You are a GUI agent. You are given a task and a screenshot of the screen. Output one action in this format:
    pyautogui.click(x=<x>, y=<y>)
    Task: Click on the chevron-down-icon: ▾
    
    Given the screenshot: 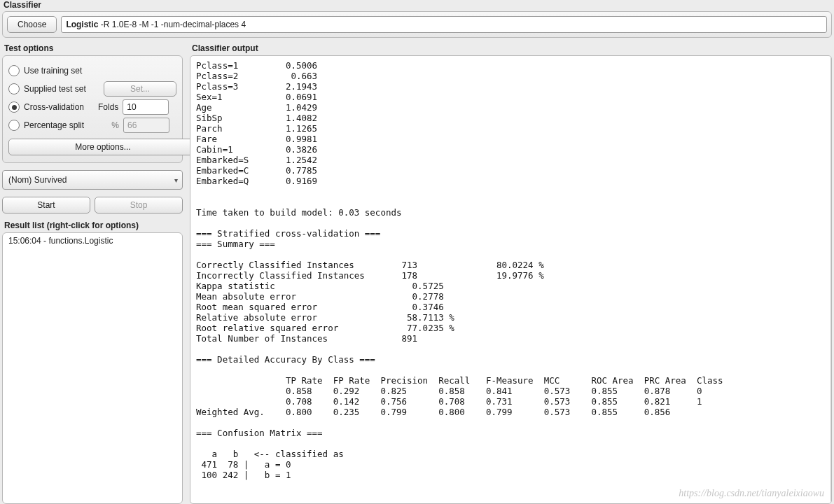 What is the action you would take?
    pyautogui.click(x=176, y=181)
    